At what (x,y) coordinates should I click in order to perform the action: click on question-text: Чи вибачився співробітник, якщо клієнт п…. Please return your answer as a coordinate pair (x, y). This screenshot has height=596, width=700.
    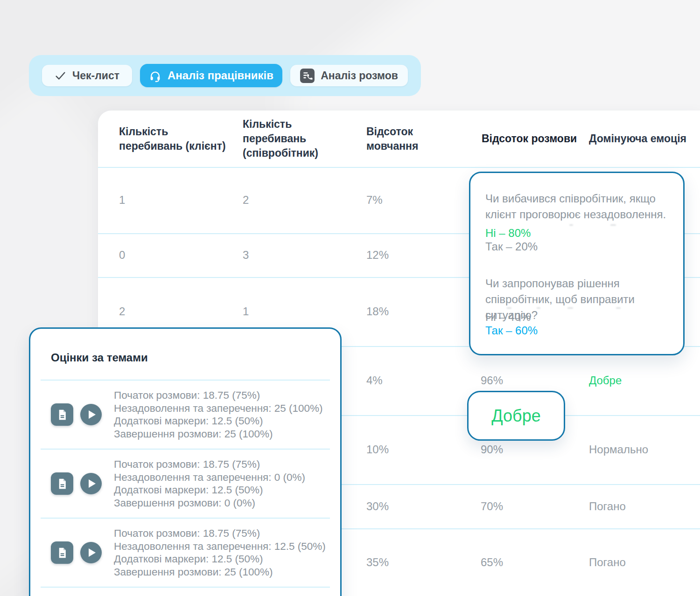
    Looking at the image, I should click on (577, 207).